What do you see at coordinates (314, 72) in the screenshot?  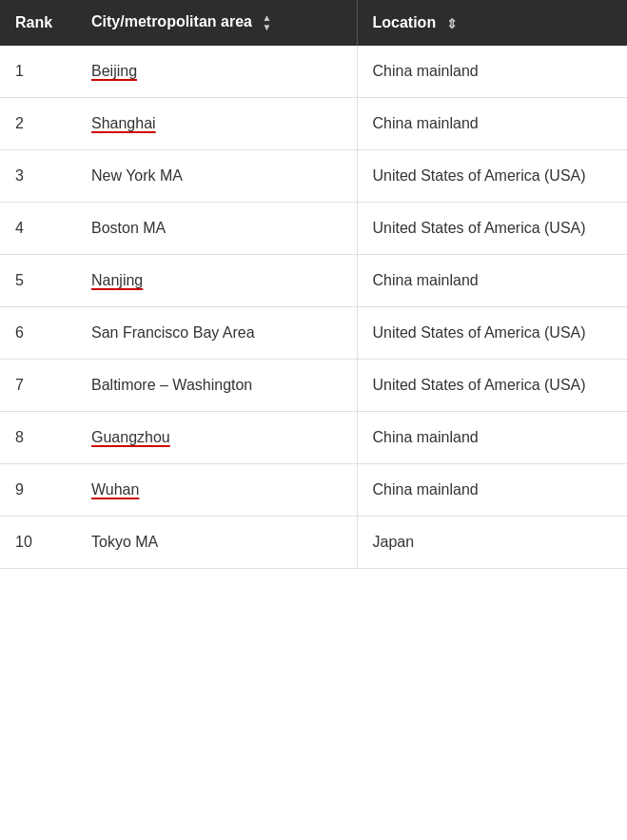 I see `table-row: 1BeijingChina mainland` at bounding box center [314, 72].